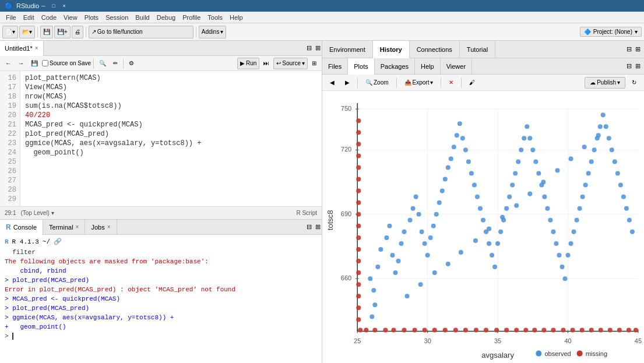  What do you see at coordinates (64, 227) in the screenshot?
I see `console-tab-terminal: Terminal ×` at bounding box center [64, 227].